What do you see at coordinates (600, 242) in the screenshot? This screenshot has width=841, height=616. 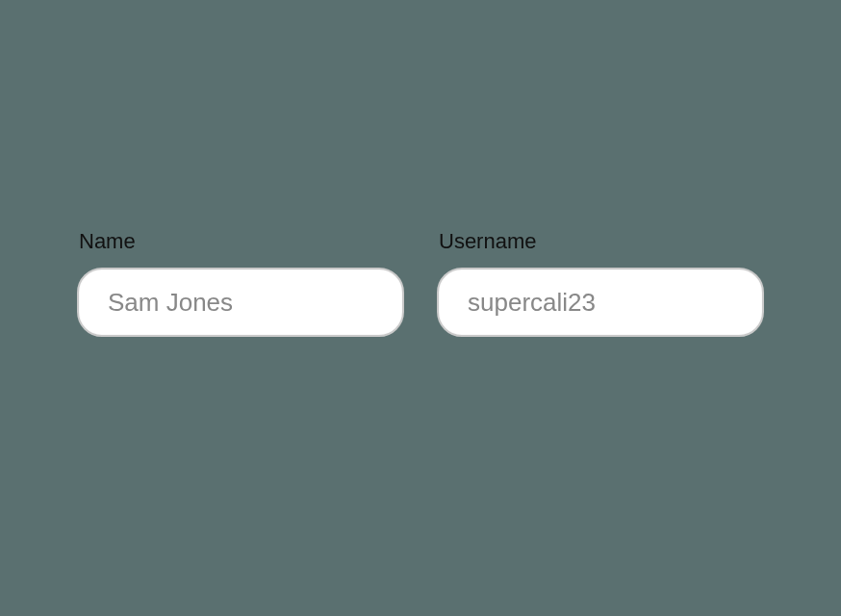 I see `username-label: Username` at bounding box center [600, 242].